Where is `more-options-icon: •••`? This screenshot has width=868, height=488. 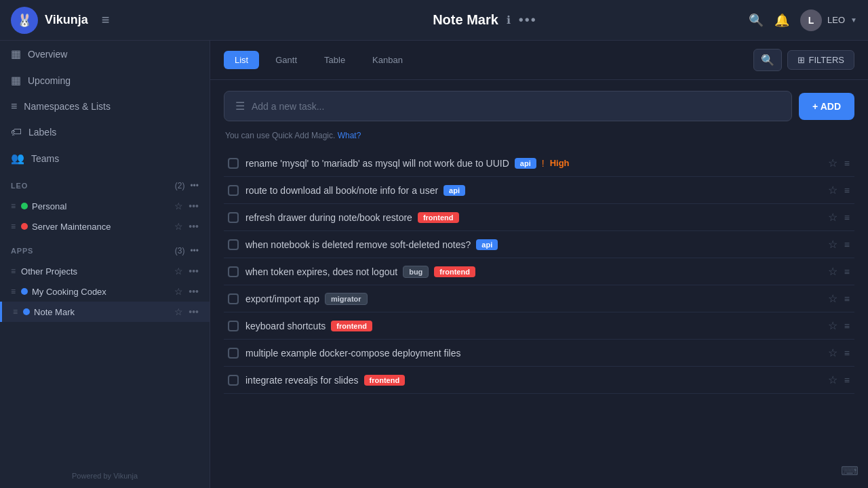 more-options-icon: ••• is located at coordinates (528, 20).